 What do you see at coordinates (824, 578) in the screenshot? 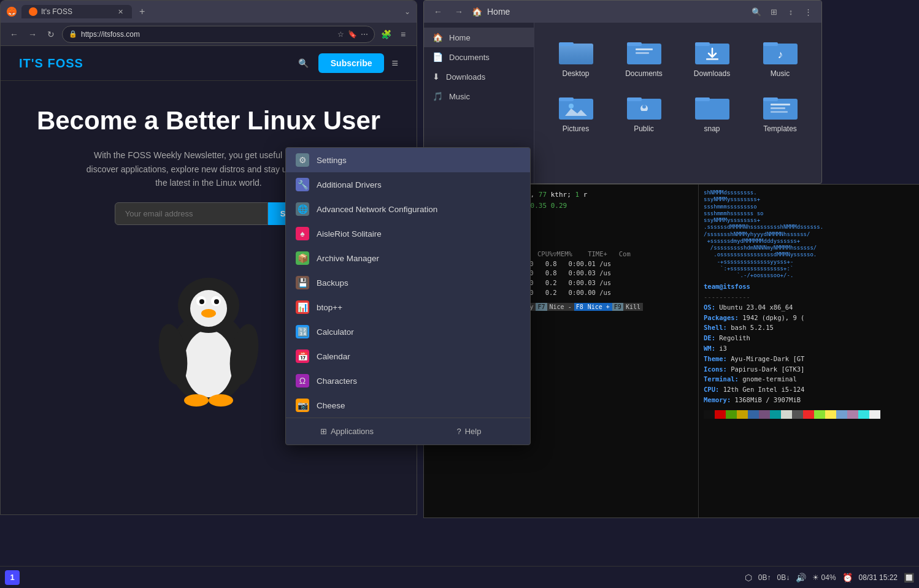
I see `brightness-indicator: ☀ 04%` at bounding box center [824, 578].